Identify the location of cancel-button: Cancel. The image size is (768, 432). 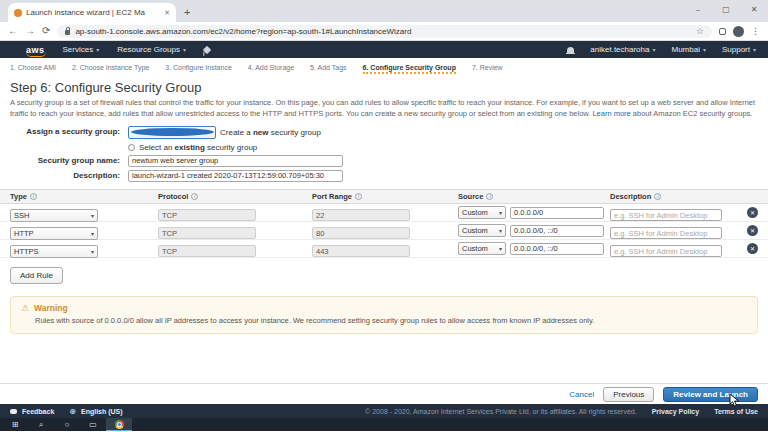
(582, 394).